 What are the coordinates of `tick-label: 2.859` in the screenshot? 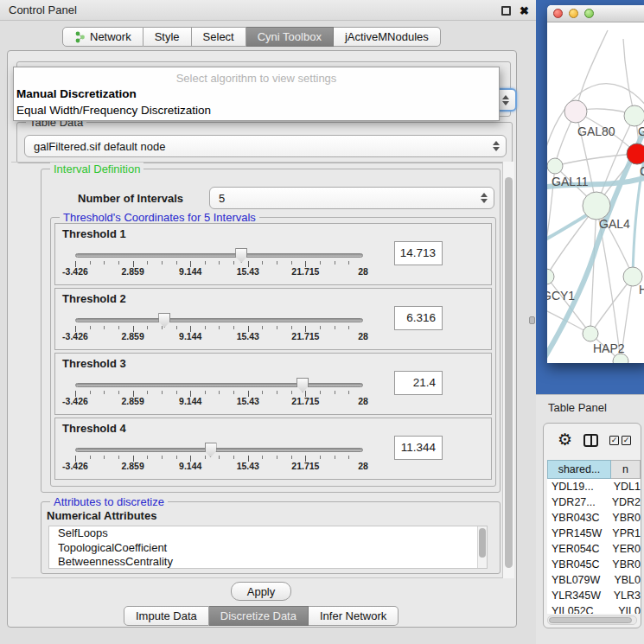 It's located at (132, 271).